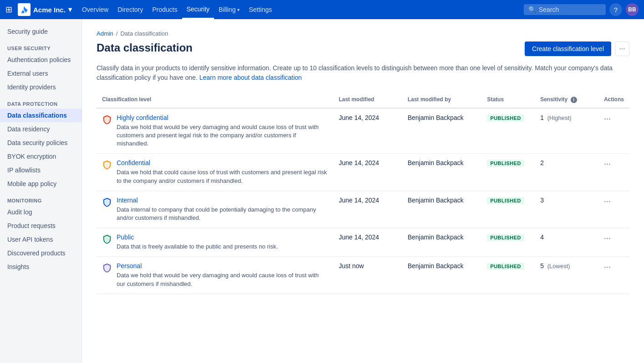 The width and height of the screenshot is (644, 363). I want to click on sensitivity-cell-0: 1 (Highest), so click(567, 131).